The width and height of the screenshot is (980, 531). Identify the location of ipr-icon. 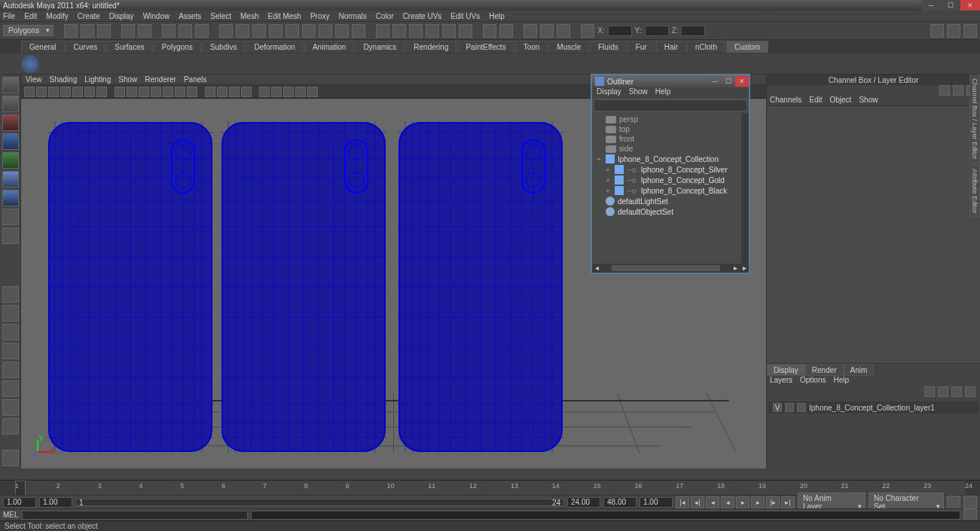
(547, 31).